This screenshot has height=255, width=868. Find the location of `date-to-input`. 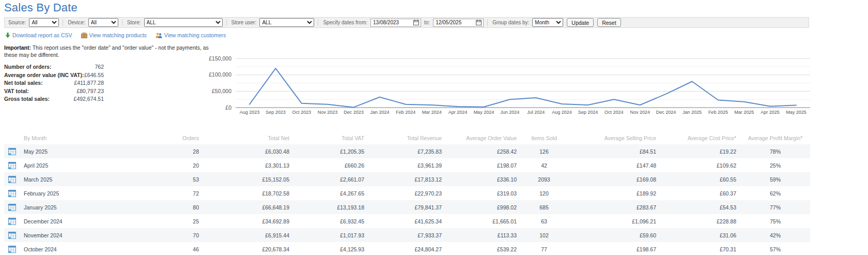

date-to-input is located at coordinates (455, 23).